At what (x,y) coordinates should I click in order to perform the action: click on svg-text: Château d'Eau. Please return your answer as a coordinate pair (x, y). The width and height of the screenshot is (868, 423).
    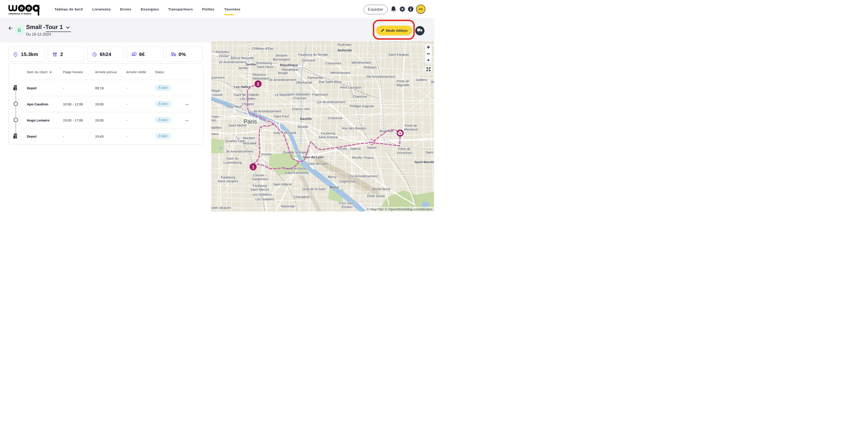
    Looking at the image, I should click on (262, 49).